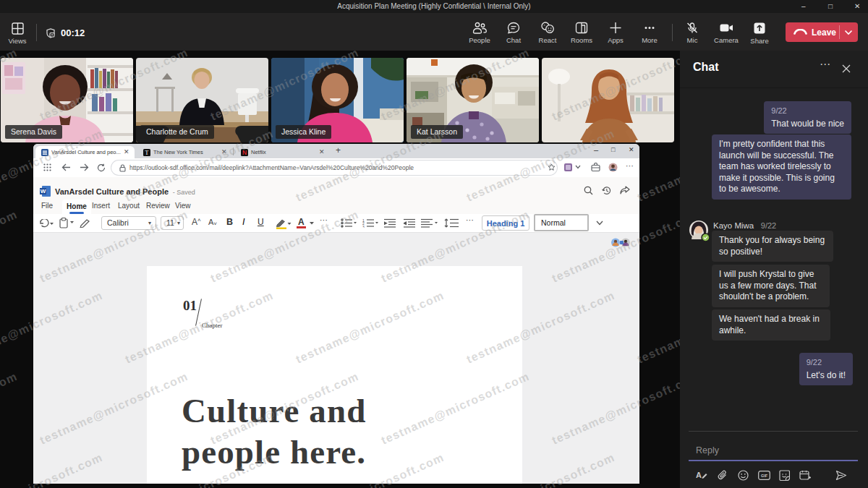 The height and width of the screenshot is (488, 868). What do you see at coordinates (363, 227) in the screenshot?
I see `svg-text: 3` at bounding box center [363, 227].